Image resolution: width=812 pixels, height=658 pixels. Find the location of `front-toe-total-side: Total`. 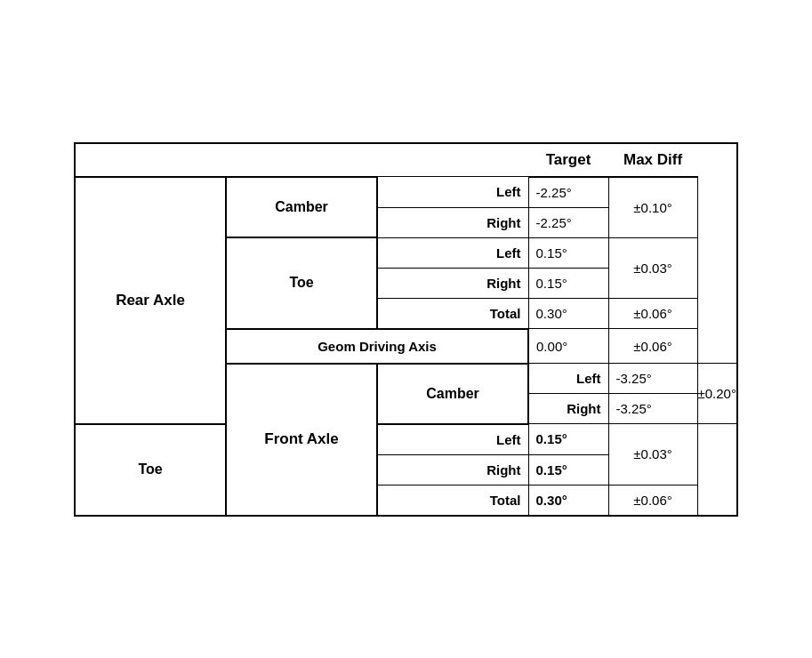

front-toe-total-side: Total is located at coordinates (453, 500).